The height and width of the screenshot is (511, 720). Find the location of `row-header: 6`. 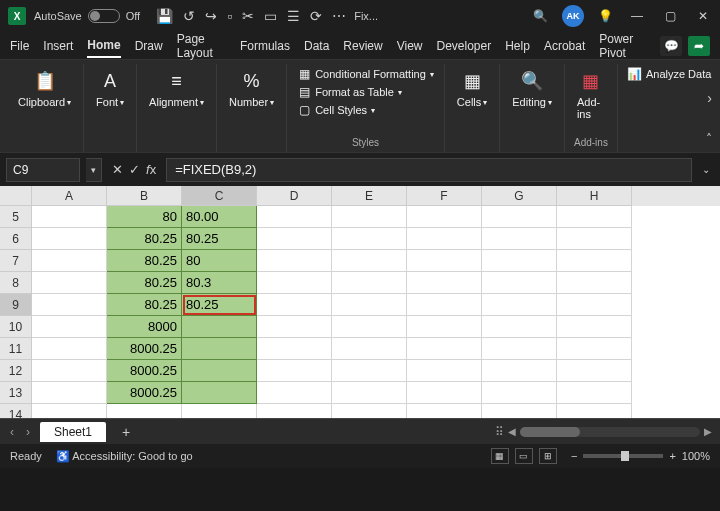

row-header: 6 is located at coordinates (16, 239).